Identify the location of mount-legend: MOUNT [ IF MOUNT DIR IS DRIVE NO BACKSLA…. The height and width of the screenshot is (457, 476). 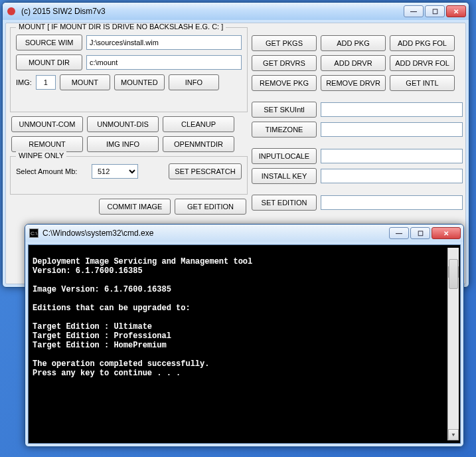
(121, 27).